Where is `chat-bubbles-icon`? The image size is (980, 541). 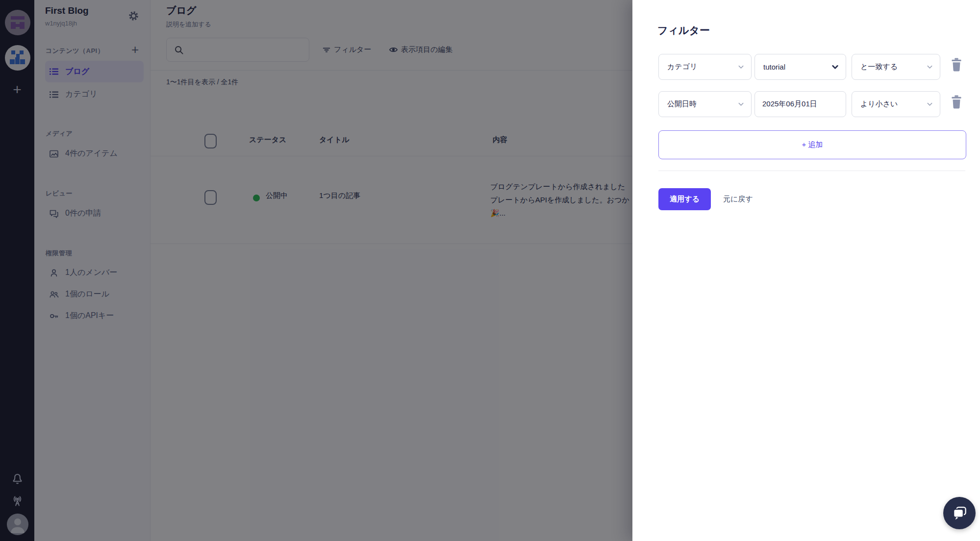 chat-bubbles-icon is located at coordinates (959, 513).